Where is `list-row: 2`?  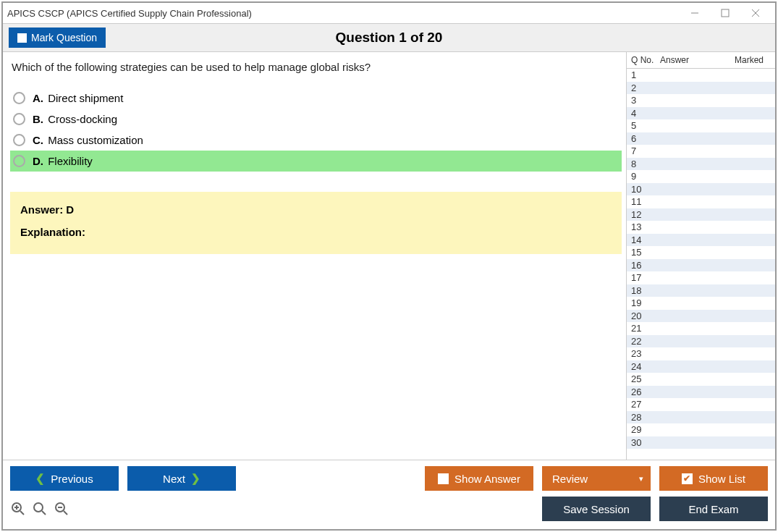
list-row: 2 is located at coordinates (701, 88).